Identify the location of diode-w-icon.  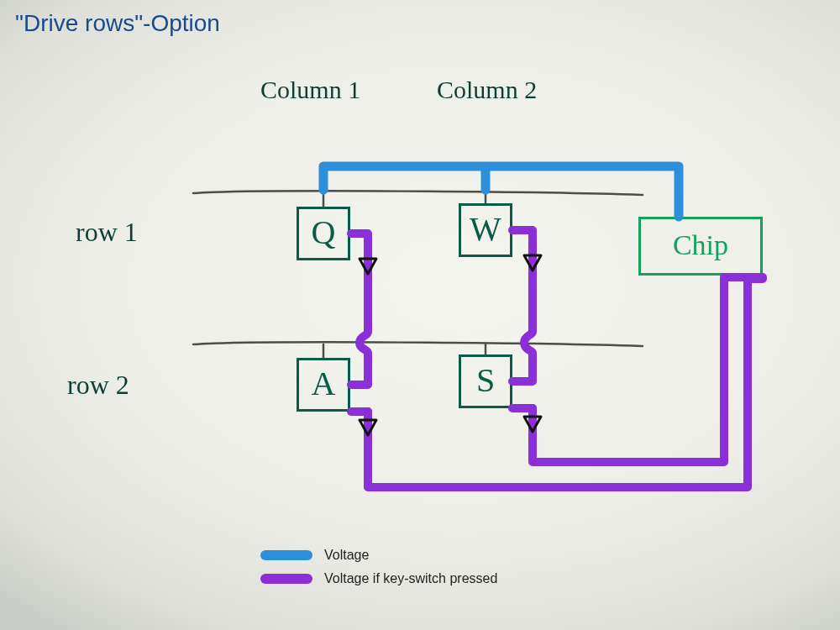
(533, 263).